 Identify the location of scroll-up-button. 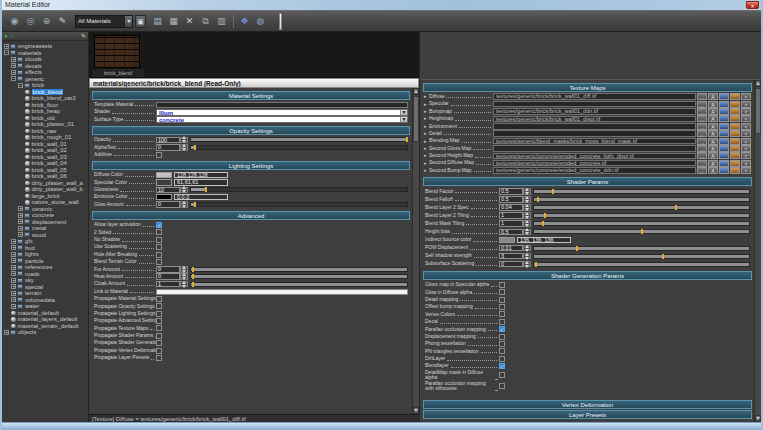
(758, 84).